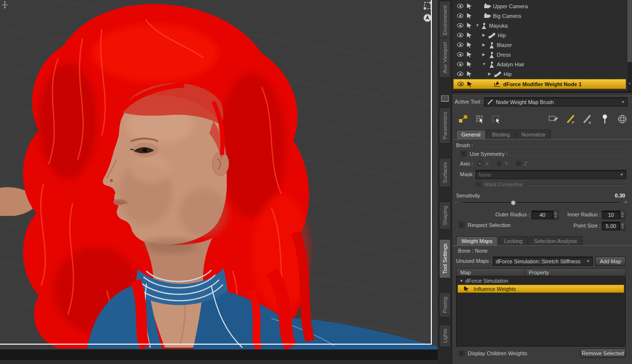  Describe the element at coordinates (551, 174) in the screenshot. I see `mask-dropdown: None ▼` at that location.